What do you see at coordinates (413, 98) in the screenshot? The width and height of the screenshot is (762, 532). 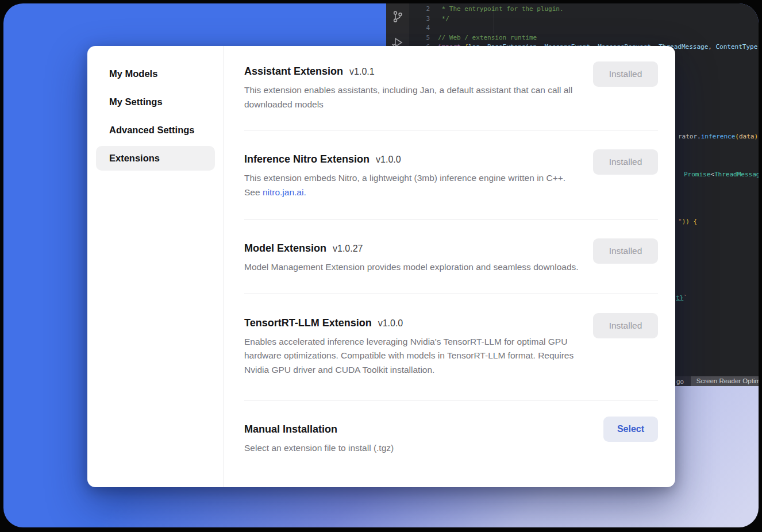 I see `extension-description: This extension enables assistants, inclu…` at bounding box center [413, 98].